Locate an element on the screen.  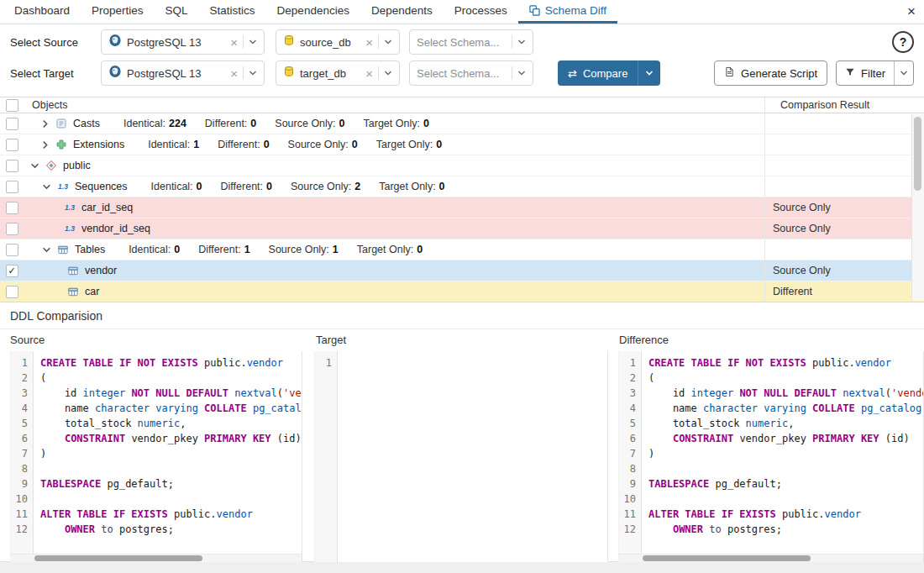
source-database-select: source_db × is located at coordinates (338, 42).